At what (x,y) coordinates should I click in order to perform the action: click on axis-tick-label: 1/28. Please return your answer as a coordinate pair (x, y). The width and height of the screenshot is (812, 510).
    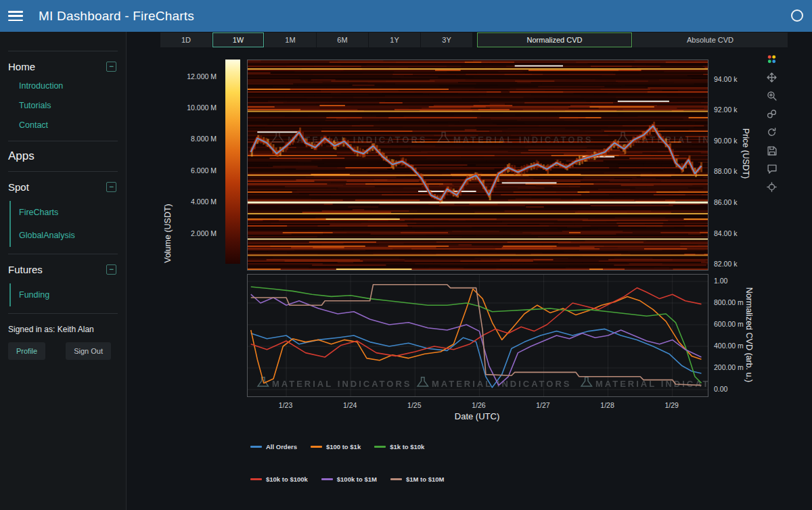
    Looking at the image, I should click on (607, 405).